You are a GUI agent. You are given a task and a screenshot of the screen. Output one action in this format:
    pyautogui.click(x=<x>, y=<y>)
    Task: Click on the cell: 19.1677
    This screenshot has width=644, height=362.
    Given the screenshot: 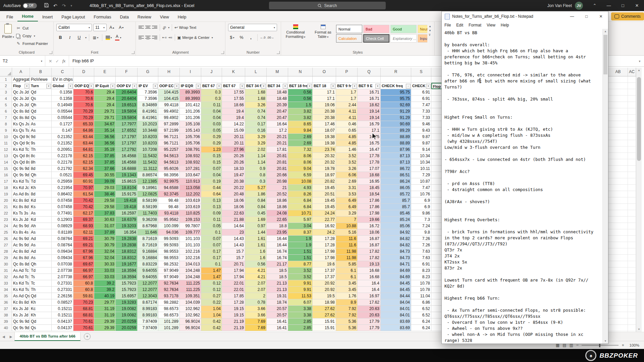 What is the action you would take?
    pyautogui.click(x=127, y=264)
    